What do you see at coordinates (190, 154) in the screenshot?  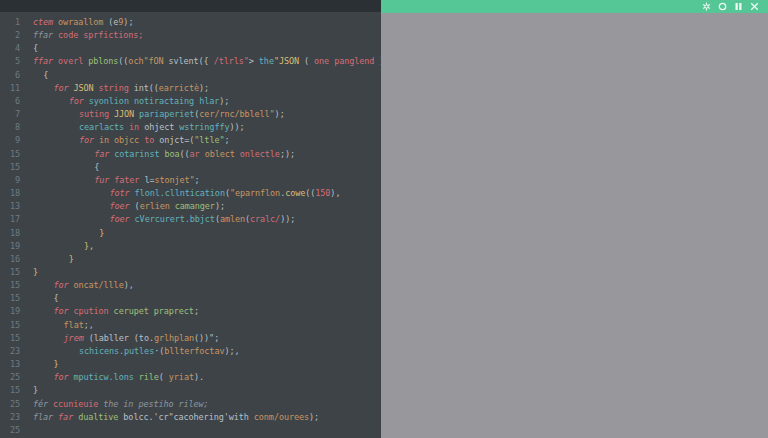 I see `code-line: 15far cotarinst boa((ar oblect onlectle;…` at bounding box center [190, 154].